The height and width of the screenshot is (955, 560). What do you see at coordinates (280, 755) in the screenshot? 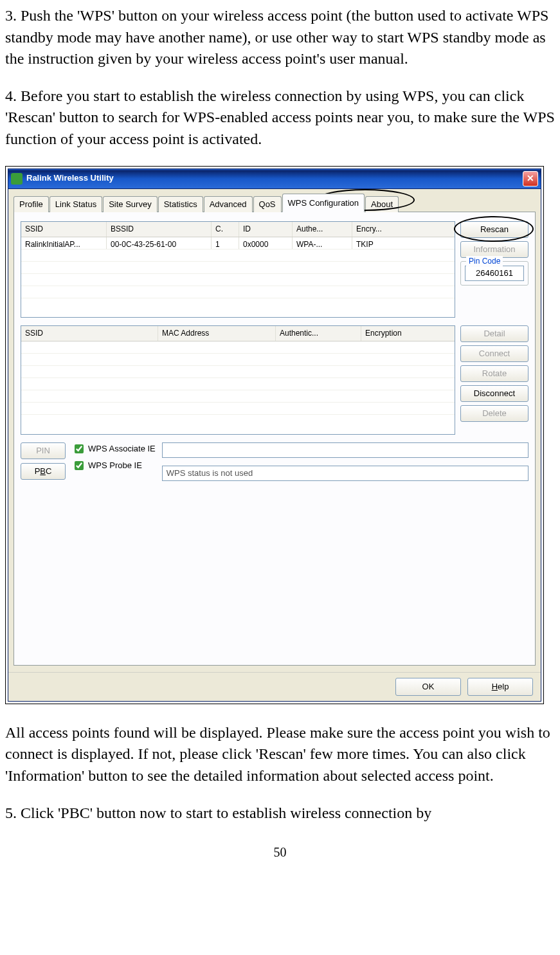
I see `paragraph-after: All access points found will be displaye…` at bounding box center [280, 755].